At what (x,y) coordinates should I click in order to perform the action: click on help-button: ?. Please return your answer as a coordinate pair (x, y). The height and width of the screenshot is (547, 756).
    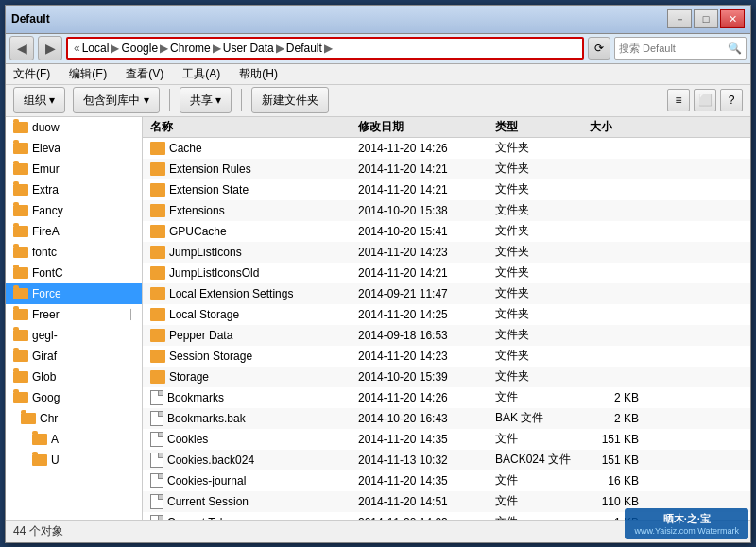
    Looking at the image, I should click on (731, 100).